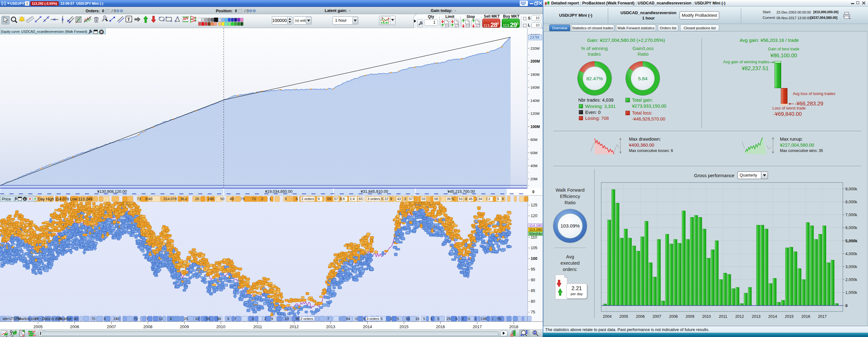 The height and width of the screenshot is (337, 868). What do you see at coordinates (534, 179) in the screenshot?
I see `svg-text: 20M` at bounding box center [534, 179].